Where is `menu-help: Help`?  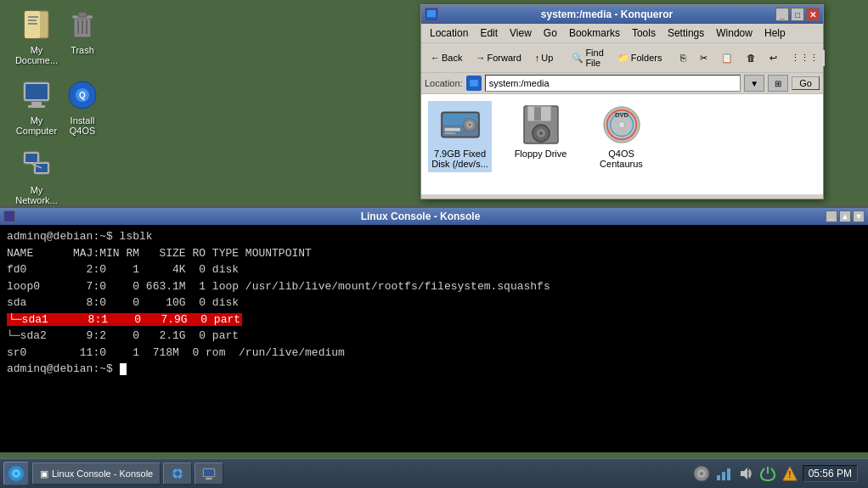 menu-help: Help is located at coordinates (775, 33).